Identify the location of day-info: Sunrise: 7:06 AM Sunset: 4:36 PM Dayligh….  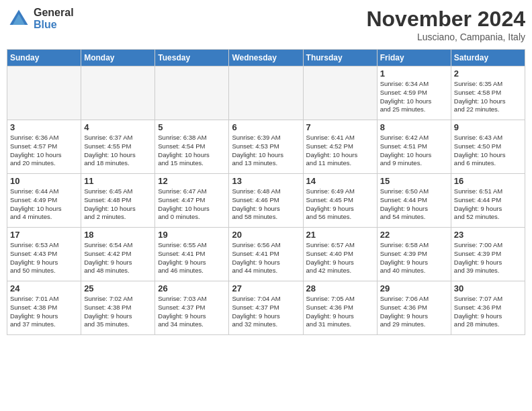
(414, 312).